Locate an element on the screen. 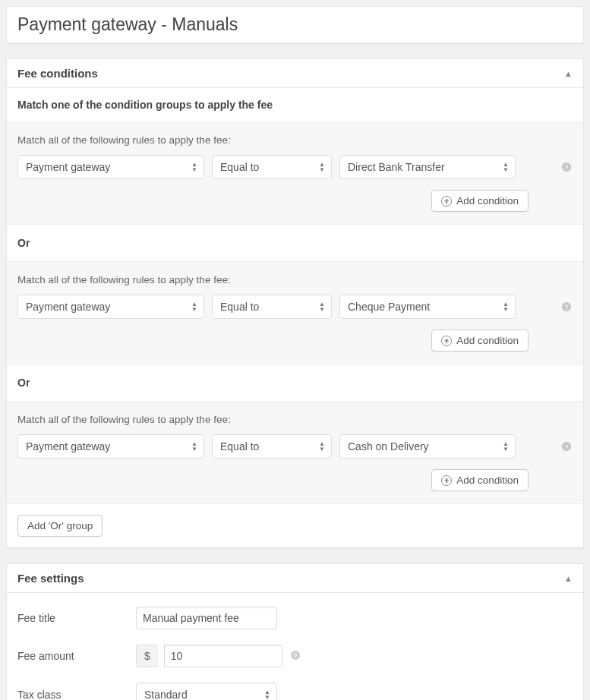  tax-class-value: Standard is located at coordinates (166, 694).